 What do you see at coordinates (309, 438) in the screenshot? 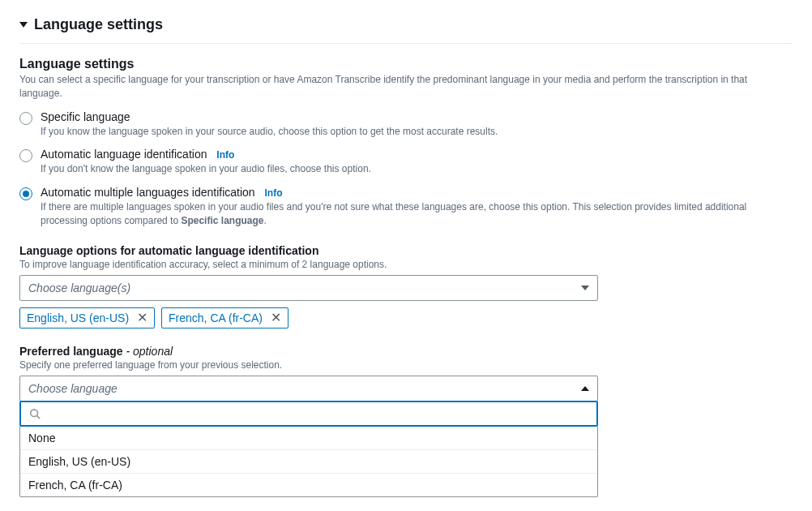
I see `dropdown-option-none: None` at bounding box center [309, 438].